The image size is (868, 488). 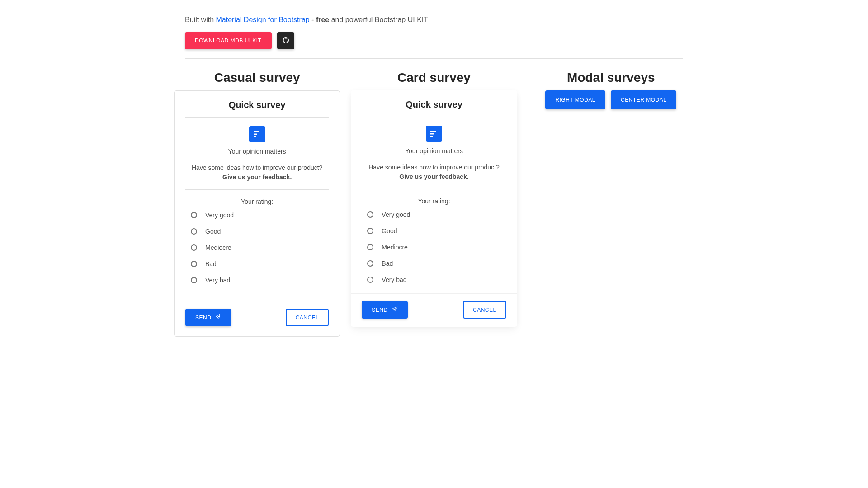 I want to click on intro-text: Built with Material Design for Bootstrap…, so click(x=434, y=20).